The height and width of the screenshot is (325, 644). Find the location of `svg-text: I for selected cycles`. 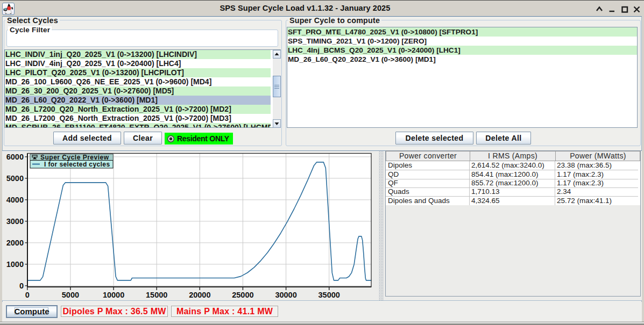

svg-text: I for selected cycles is located at coordinates (77, 164).